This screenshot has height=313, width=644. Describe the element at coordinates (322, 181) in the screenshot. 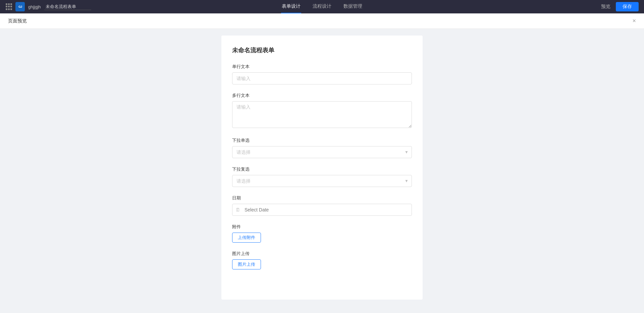

I see `select-multi: 请选择` at that location.